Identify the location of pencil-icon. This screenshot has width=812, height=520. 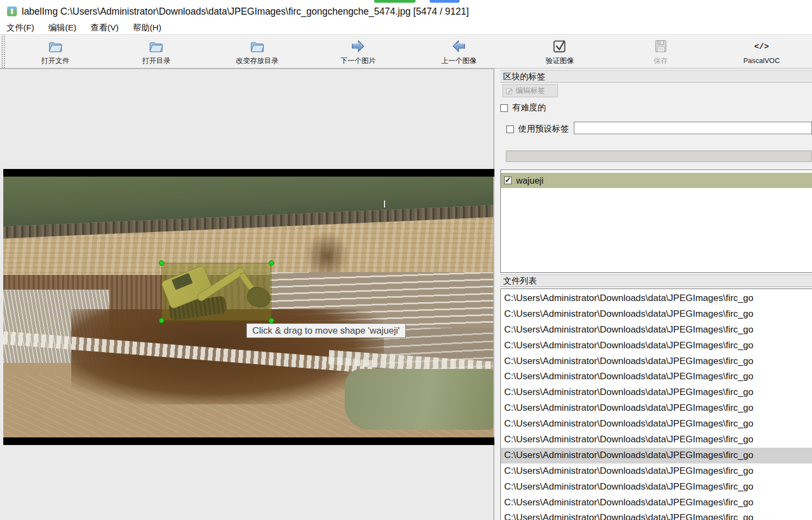
(509, 91).